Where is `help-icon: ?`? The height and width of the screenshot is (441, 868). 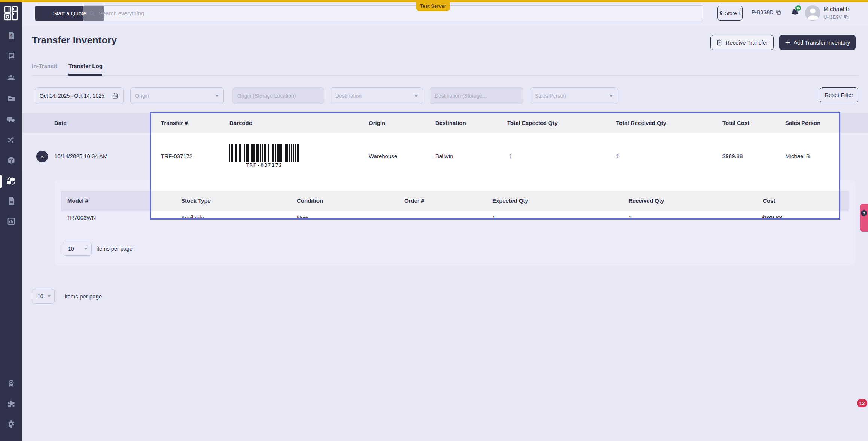 help-icon: ? is located at coordinates (864, 213).